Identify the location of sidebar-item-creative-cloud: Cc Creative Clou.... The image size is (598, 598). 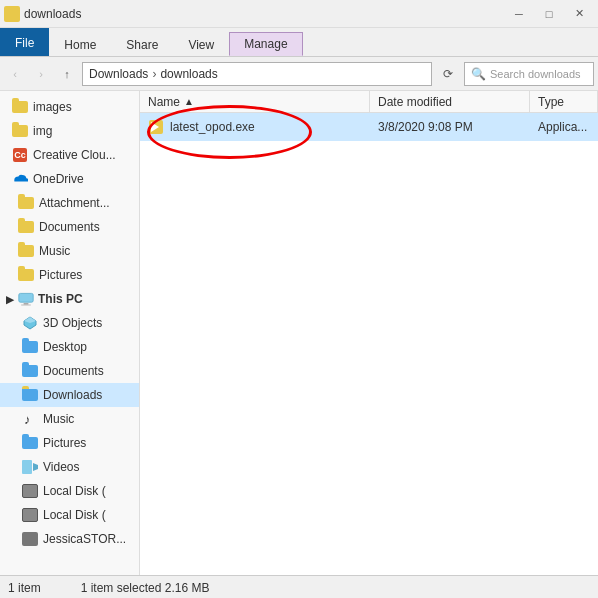
(70, 155).